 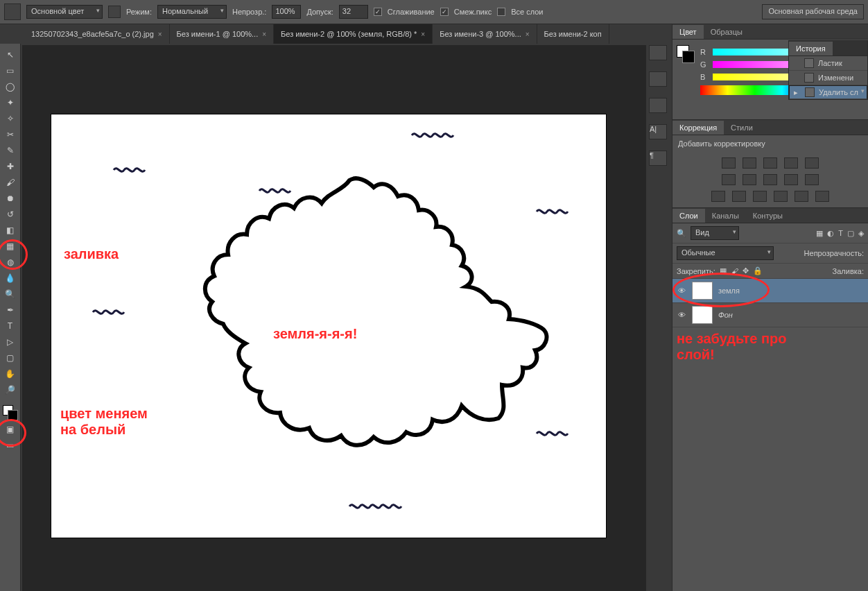 I want to click on all-layers-checkbox, so click(x=501, y=12).